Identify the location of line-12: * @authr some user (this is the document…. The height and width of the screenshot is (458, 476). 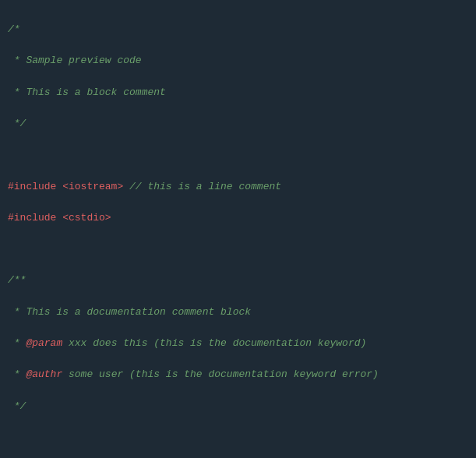
(238, 375).